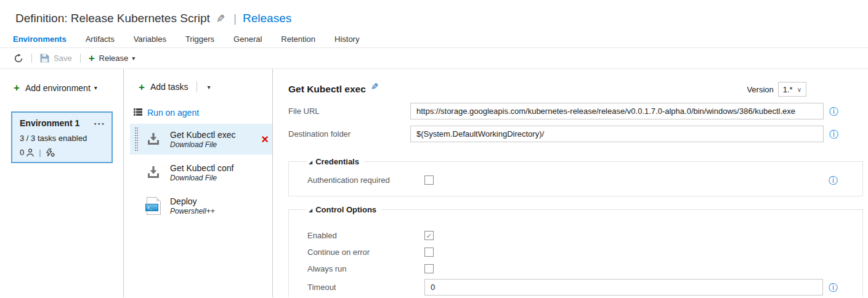 The image size is (868, 298). I want to click on file-url-label: File URL, so click(349, 111).